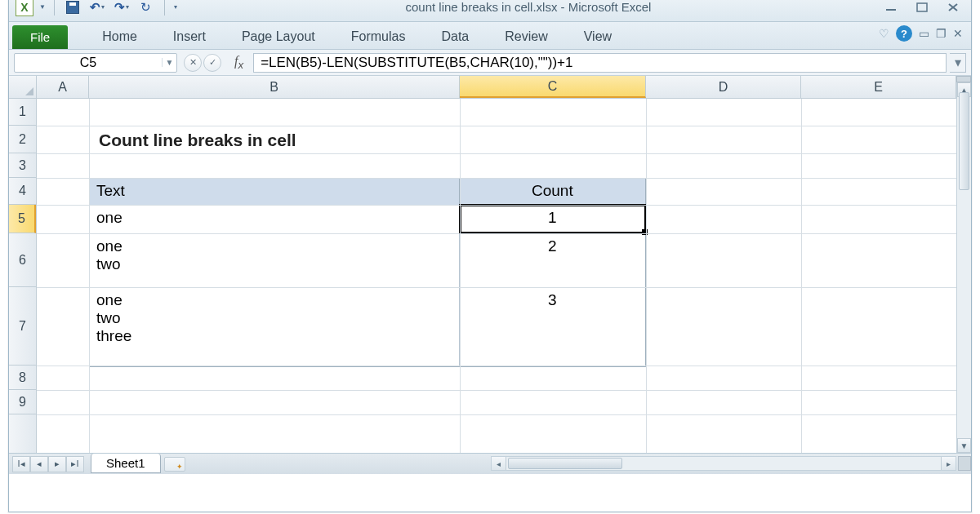  What do you see at coordinates (97, 8) in the screenshot?
I see `undo-button: ↶▾` at bounding box center [97, 8].